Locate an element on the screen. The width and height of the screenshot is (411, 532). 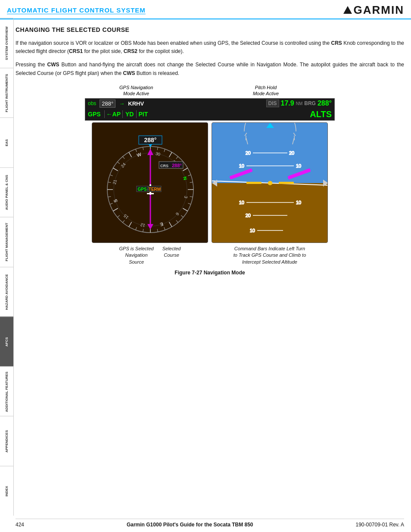
sidebar-item-eas: EAS is located at coordinates (7, 143).